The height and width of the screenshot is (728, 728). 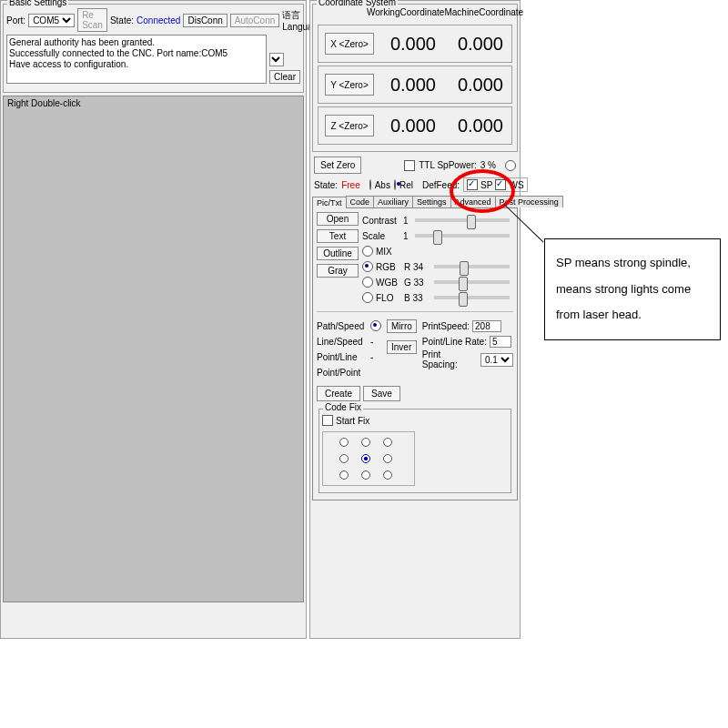 I want to click on autoconn-button: AutoConn, so click(x=255, y=20).